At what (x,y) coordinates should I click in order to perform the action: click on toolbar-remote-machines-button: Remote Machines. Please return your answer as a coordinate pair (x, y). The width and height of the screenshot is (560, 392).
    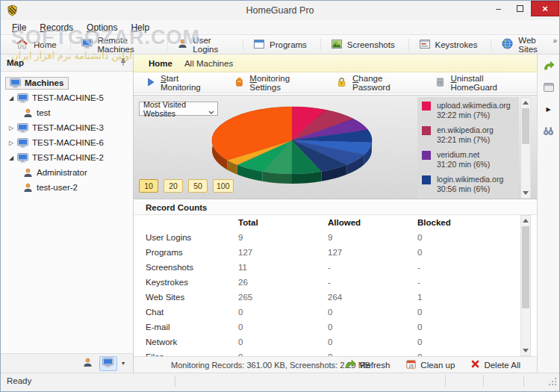
    Looking at the image, I should click on (119, 45).